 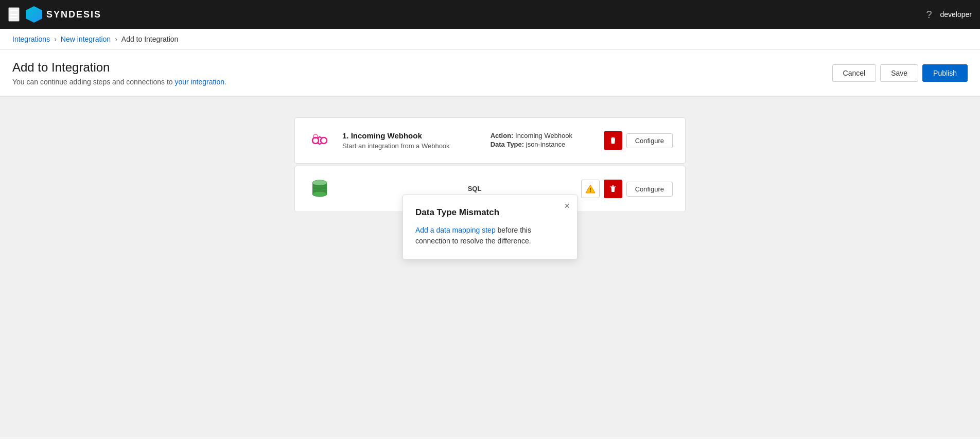 What do you see at coordinates (519, 188) in the screenshot?
I see `step-2-action: SQL` at bounding box center [519, 188].